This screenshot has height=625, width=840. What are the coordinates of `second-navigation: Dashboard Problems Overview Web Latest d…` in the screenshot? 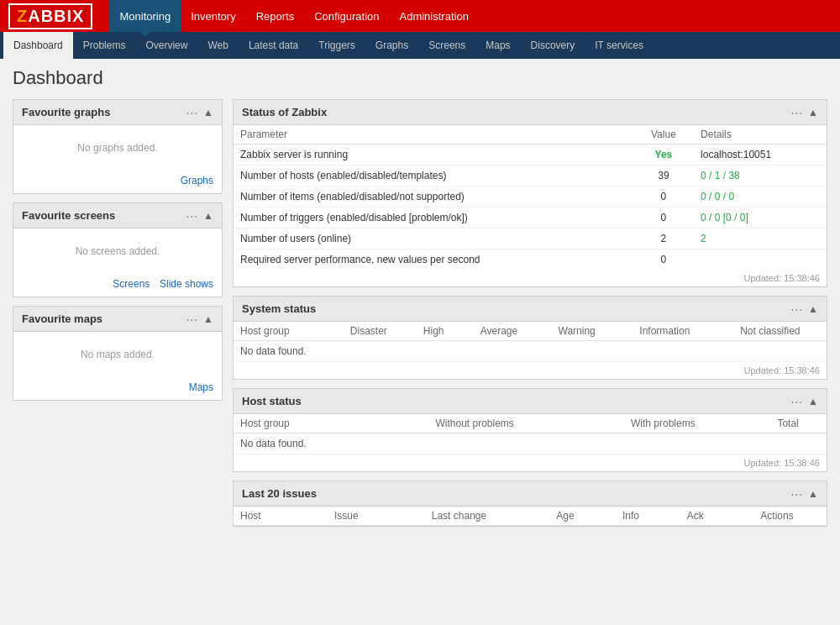 It's located at (420, 45).